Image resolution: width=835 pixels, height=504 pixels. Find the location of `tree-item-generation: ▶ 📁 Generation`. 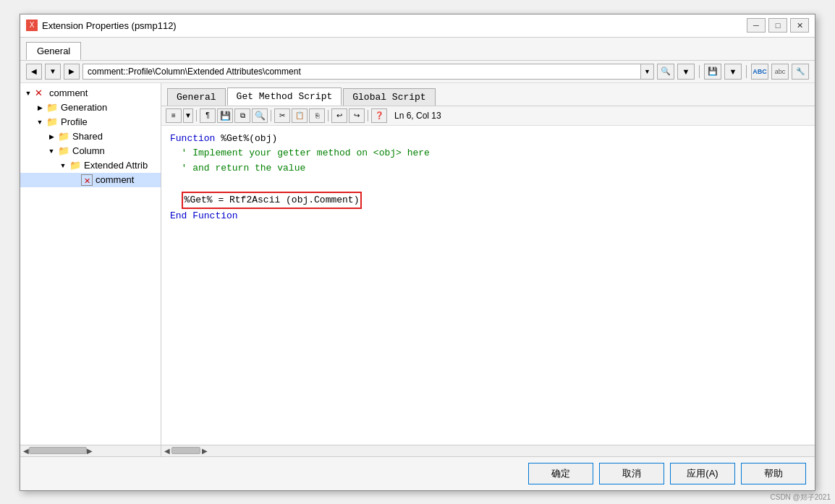

tree-item-generation: ▶ 📁 Generation is located at coordinates (90, 108).